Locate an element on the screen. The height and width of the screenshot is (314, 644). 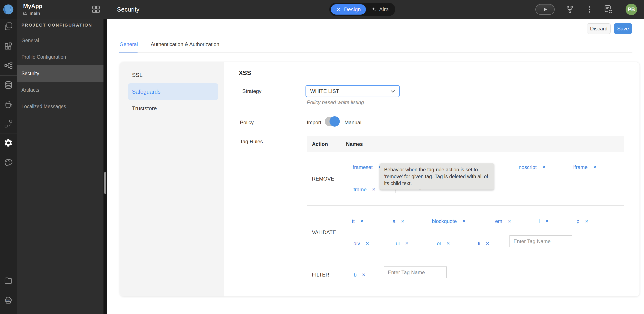
tag-chip: li ✕ is located at coordinates (484, 244).